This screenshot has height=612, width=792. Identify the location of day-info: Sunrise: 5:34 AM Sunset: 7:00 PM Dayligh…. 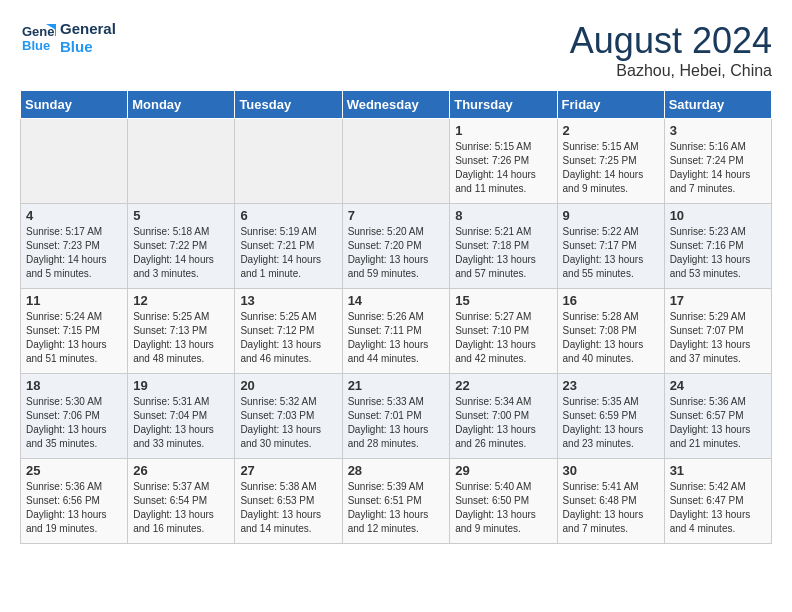
(503, 423).